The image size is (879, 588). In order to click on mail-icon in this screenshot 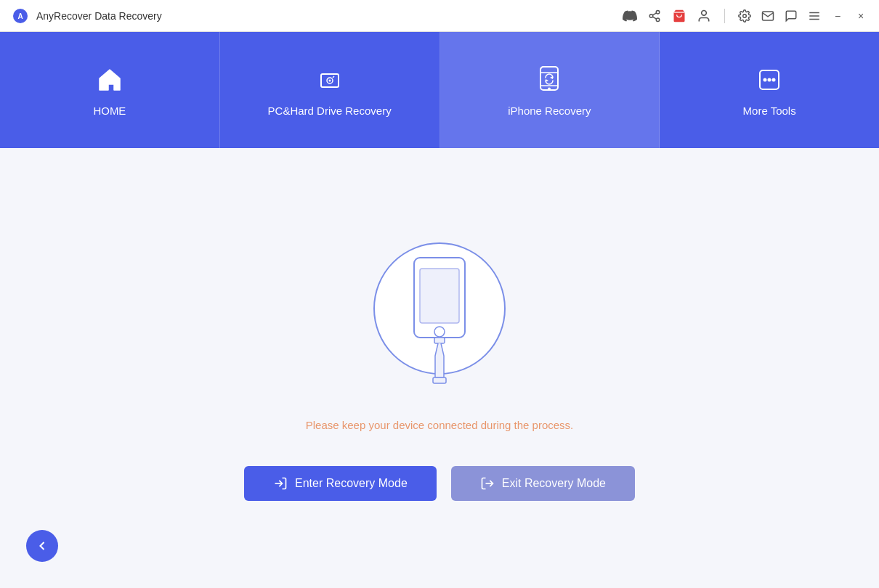, I will do `click(768, 16)`.